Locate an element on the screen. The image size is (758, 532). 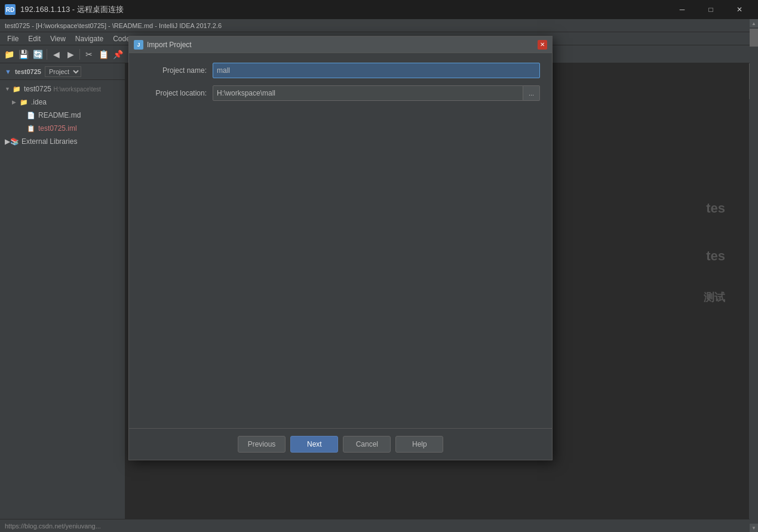
project-selector: Project is located at coordinates (63, 72).